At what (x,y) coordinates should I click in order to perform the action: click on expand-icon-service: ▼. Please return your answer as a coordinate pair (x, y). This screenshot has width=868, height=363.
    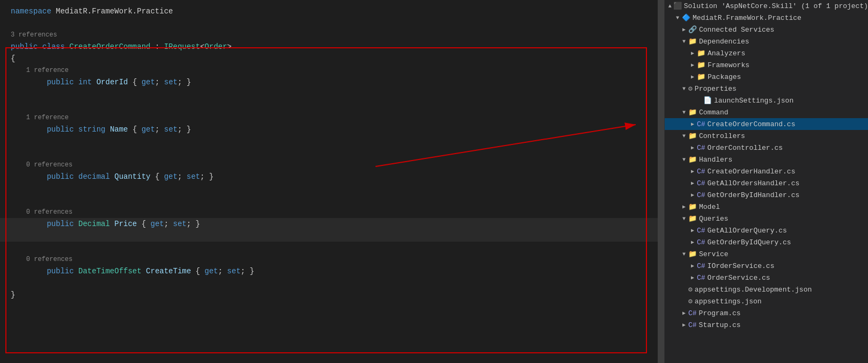
    Looking at the image, I should click on (684, 255).